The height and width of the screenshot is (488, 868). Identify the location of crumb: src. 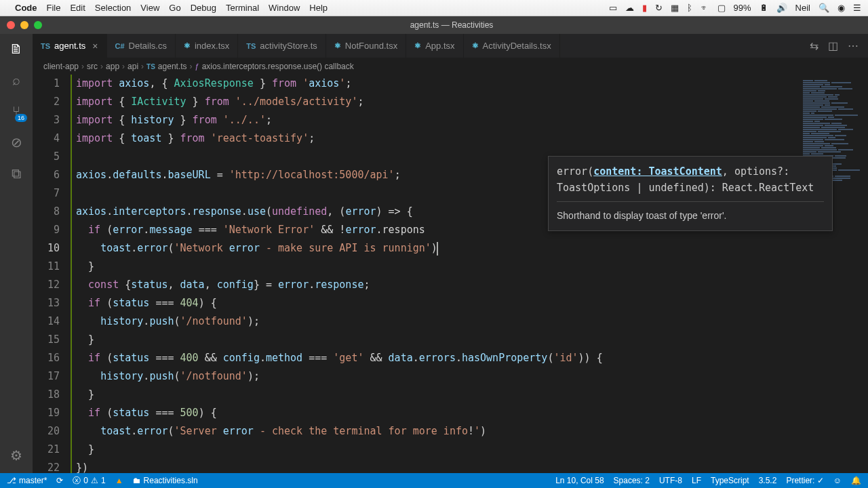
(92, 66).